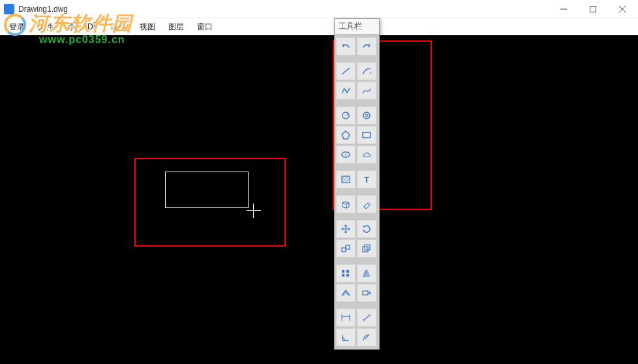 Image resolution: width=638 pixels, height=364 pixels. What do you see at coordinates (346, 229) in the screenshot?
I see `move-button` at bounding box center [346, 229].